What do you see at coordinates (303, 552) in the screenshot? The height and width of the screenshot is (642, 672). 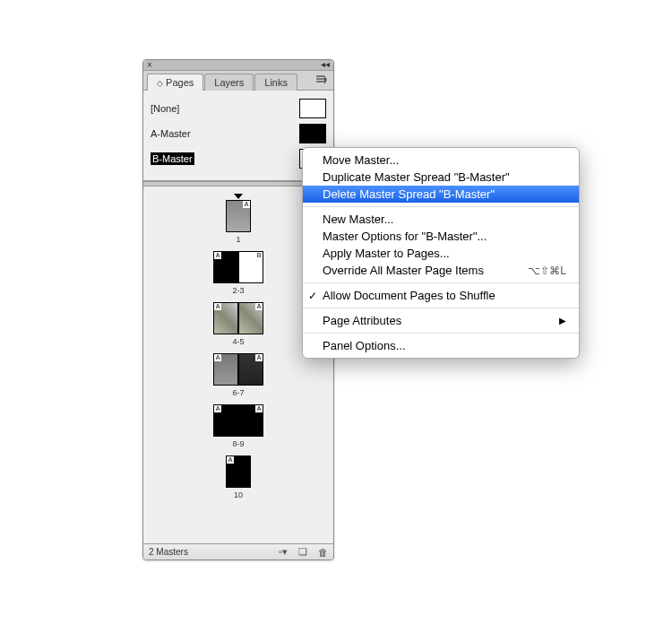 I see `new-page-button-icon: ❏` at bounding box center [303, 552].